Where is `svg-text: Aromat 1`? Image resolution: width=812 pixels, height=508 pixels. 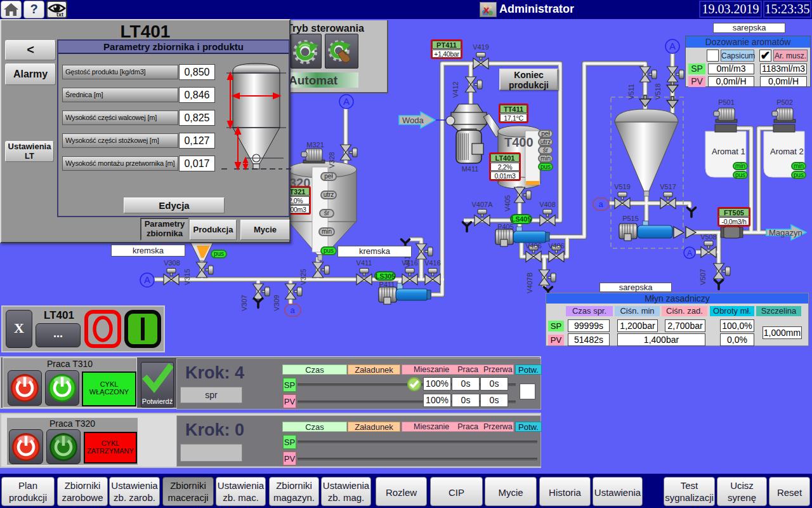 svg-text: Aromat 1 is located at coordinates (728, 151).